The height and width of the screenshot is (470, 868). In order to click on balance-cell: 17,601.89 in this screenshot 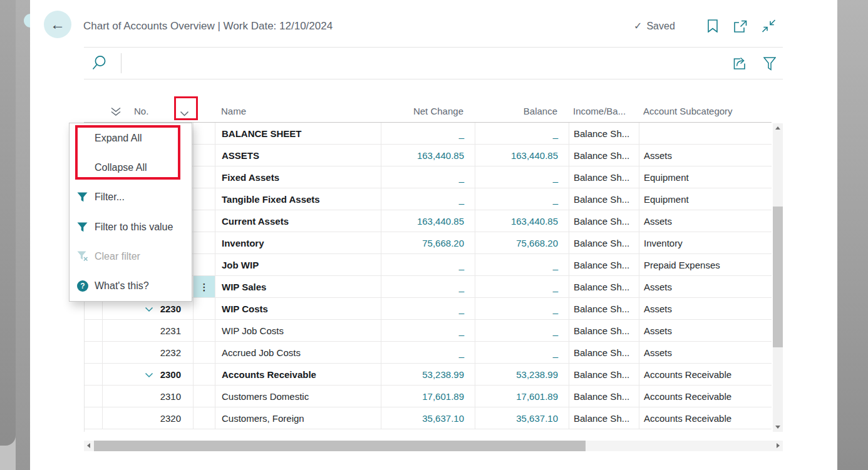, I will do `click(522, 396)`.